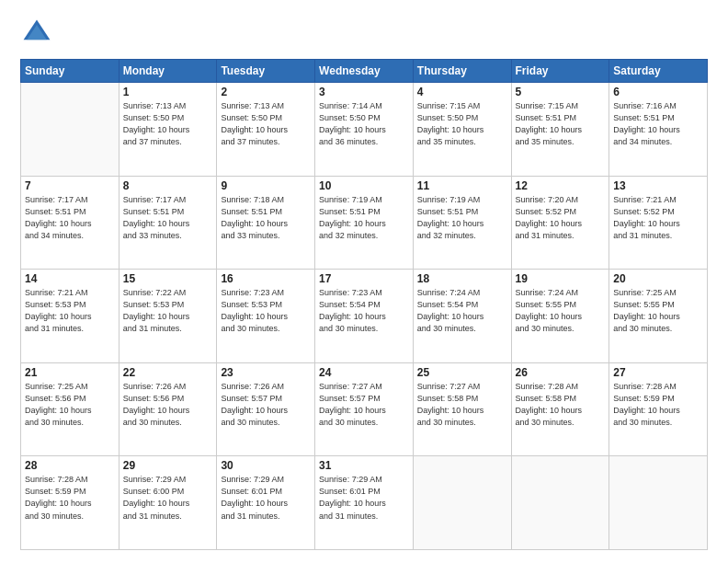 The width and height of the screenshot is (728, 563). I want to click on day-number: 24, so click(364, 373).